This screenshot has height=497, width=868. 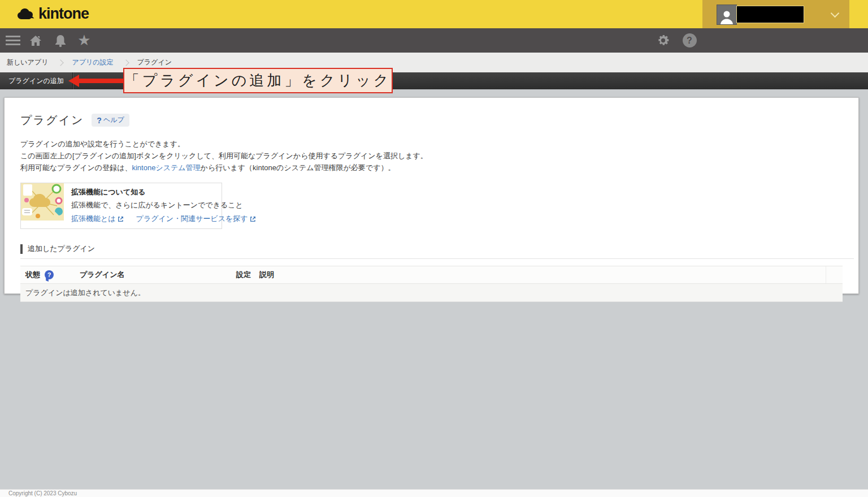 I want to click on breadcrumb-plugin: プラグイン, so click(x=155, y=62).